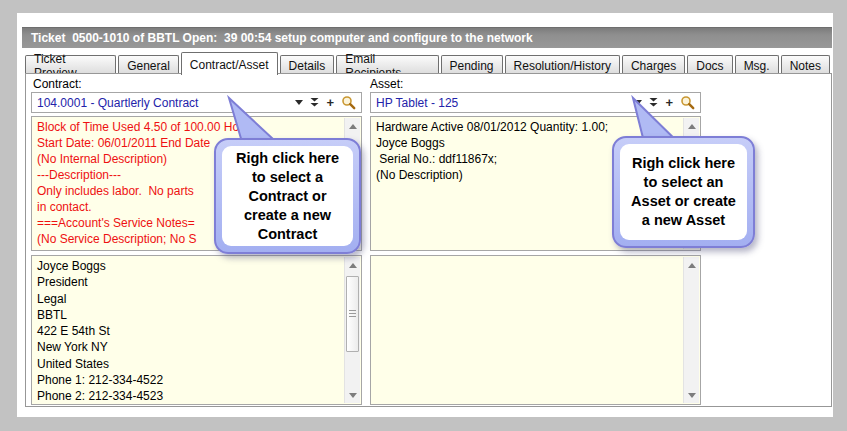 Image resolution: width=847 pixels, height=431 pixels. I want to click on contact-info-box: Joyce Boggs President Legal BBTL 422 E 5…, so click(196, 330).